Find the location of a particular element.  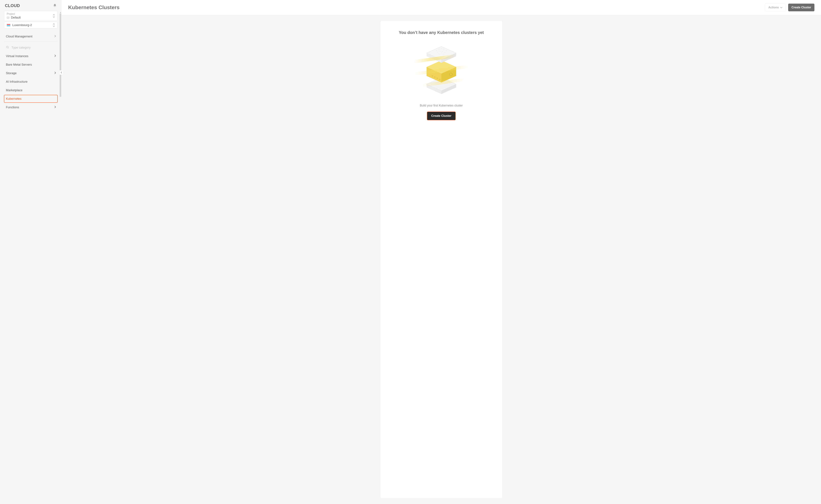

flag-luxembourg-icon is located at coordinates (9, 25).